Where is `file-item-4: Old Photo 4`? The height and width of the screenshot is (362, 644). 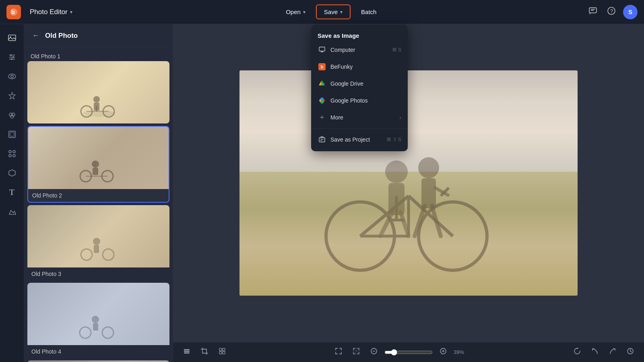 file-item-4: Old Photo 4 is located at coordinates (98, 320).